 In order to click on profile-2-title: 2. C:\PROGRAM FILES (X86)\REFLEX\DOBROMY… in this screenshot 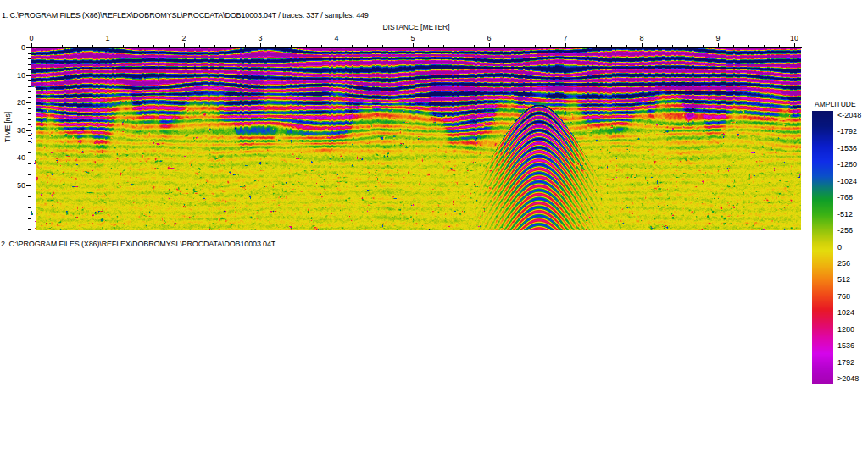, I will do `click(138, 244)`.